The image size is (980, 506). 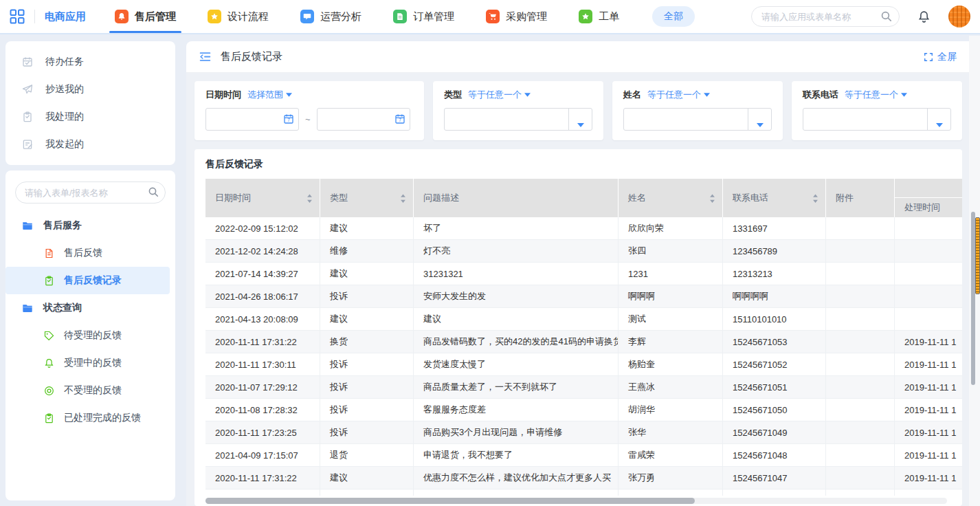 What do you see at coordinates (599, 16) in the screenshot?
I see `app-tab: 工单` at bounding box center [599, 16].